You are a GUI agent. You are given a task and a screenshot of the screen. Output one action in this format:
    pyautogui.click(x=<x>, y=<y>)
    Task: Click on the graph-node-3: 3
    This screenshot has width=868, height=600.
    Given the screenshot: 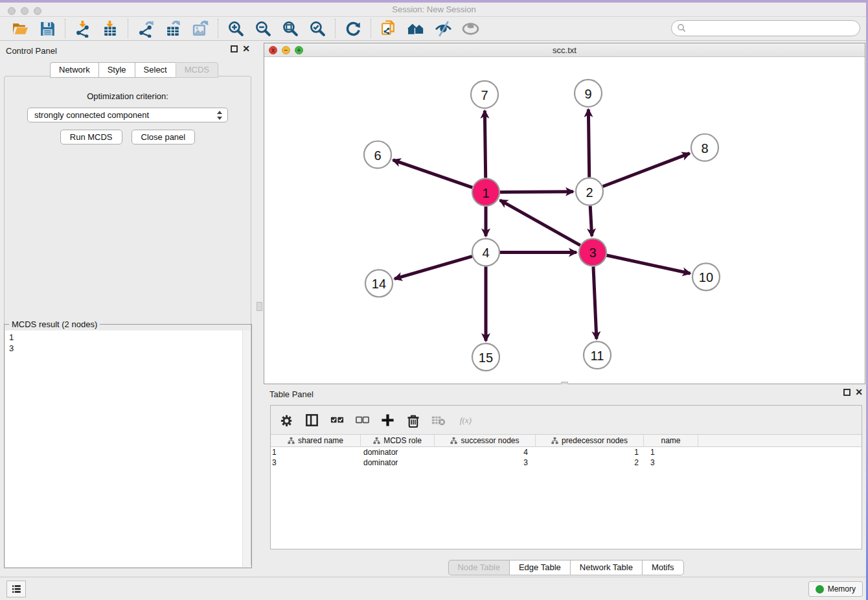 What is the action you would take?
    pyautogui.click(x=593, y=252)
    